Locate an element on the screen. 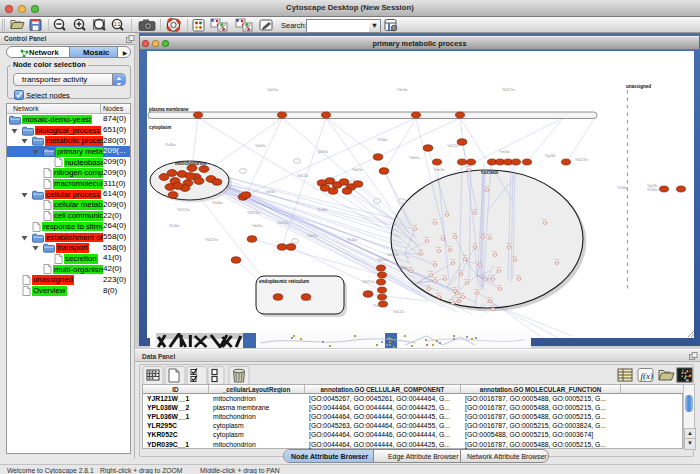  svg-text: plasma membrane is located at coordinates (169, 110).